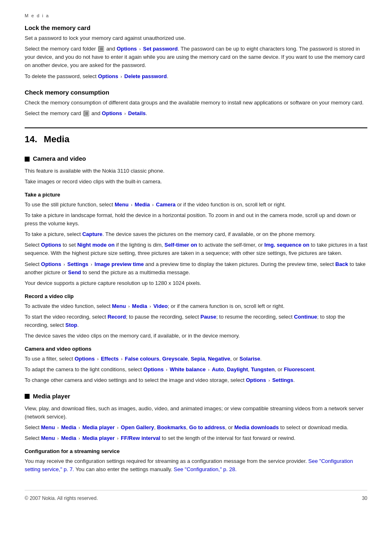  I want to click on media-player-link-1: Media player, so click(99, 428).